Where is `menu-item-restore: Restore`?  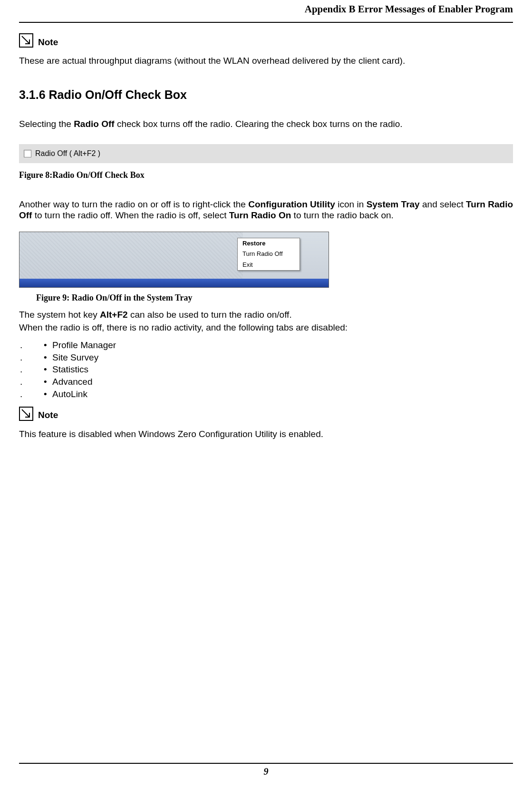 menu-item-restore: Restore is located at coordinates (269, 244).